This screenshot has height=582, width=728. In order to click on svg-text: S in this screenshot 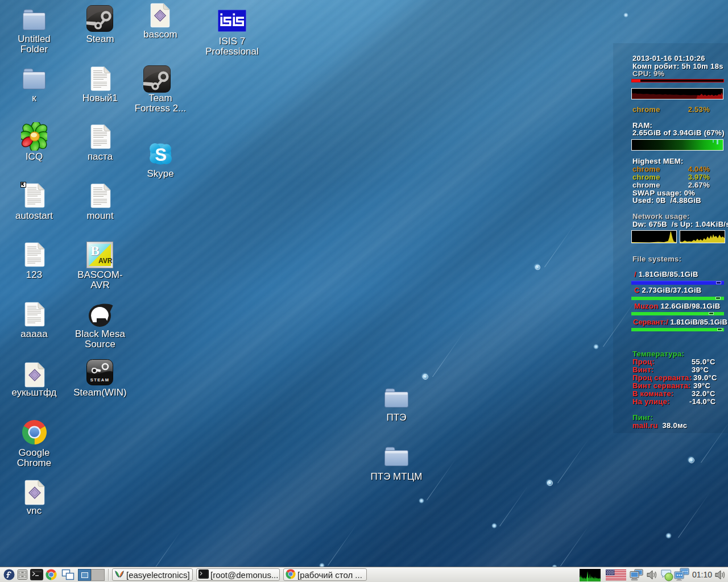, I will do `click(160, 155)`.